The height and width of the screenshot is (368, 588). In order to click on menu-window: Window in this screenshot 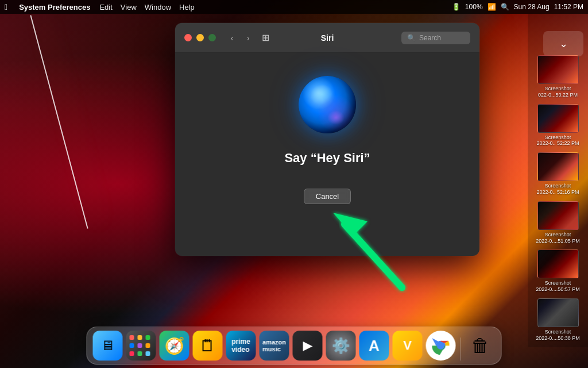, I will do `click(158, 7)`.